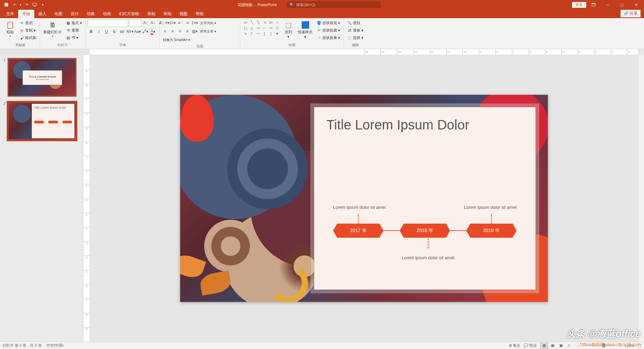  What do you see at coordinates (21, 5) in the screenshot?
I see `undo-dropdown: ▾` at bounding box center [21, 5].